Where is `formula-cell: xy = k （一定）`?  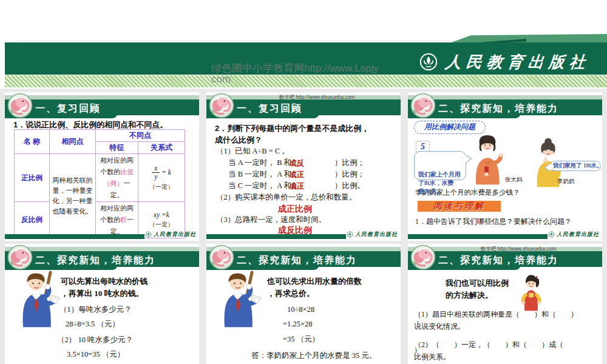 formula-cell: xy = k （一定） is located at coordinates (161, 178).